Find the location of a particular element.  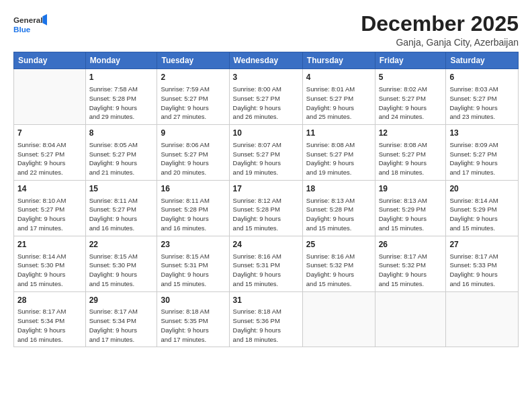

svg-text: Blue is located at coordinates (22, 30).